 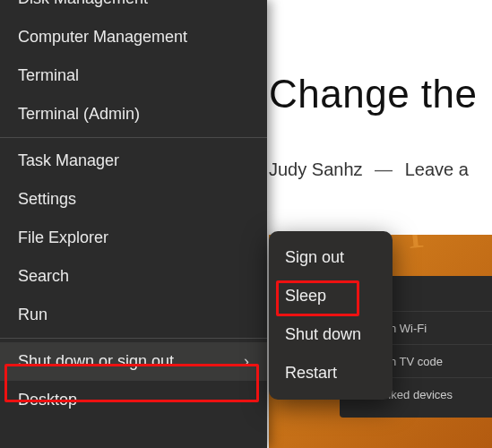 I want to click on winx-item-terminal-admin: Terminal (Admin), so click(x=134, y=115).